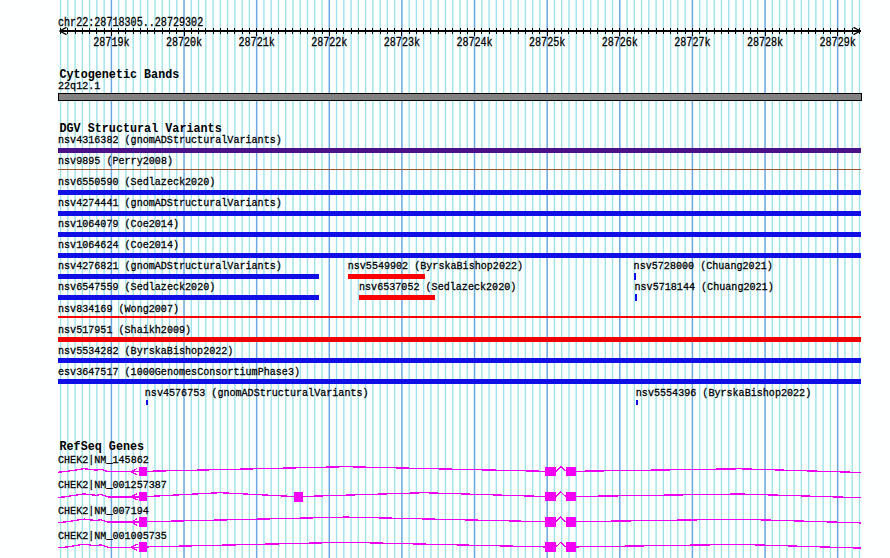  I want to click on svg-text: 28729k, so click(838, 43).